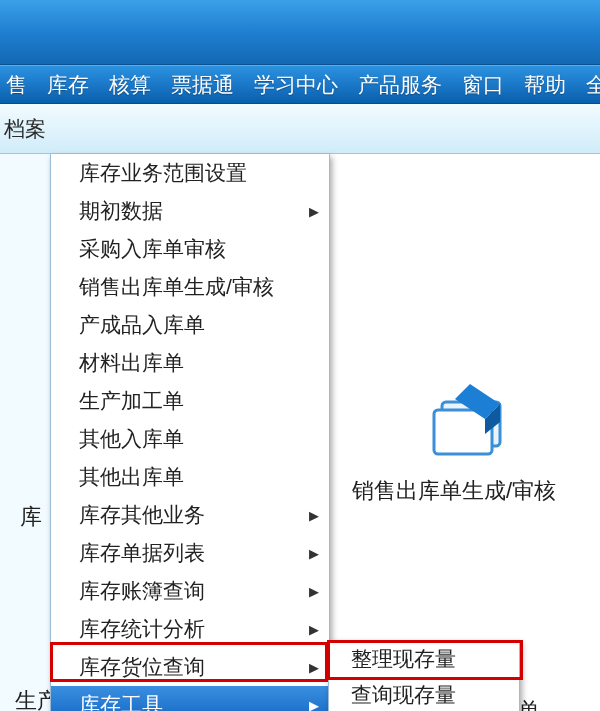 The width and height of the screenshot is (600, 711). What do you see at coordinates (400, 84) in the screenshot?
I see `menu-product-service: 产品服务` at bounding box center [400, 84].